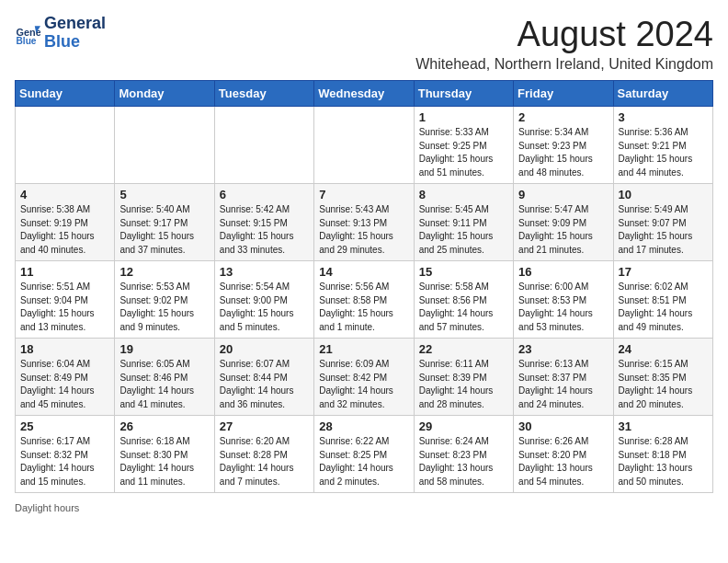  What do you see at coordinates (264, 223) in the screenshot?
I see `calendar-cell: 6Sunrise: 5:42 AM Sunset: 9:15 PM Daylig…` at bounding box center [264, 223].